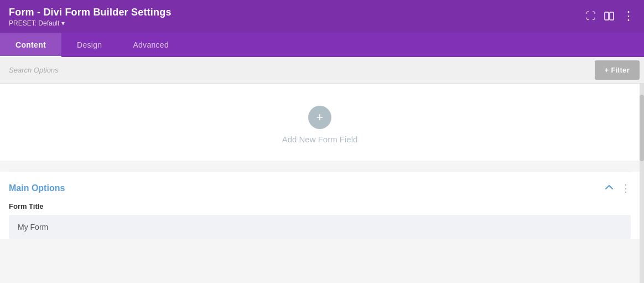 The image size is (644, 283). What do you see at coordinates (642, 183) in the screenshot?
I see `scrollbar-track` at bounding box center [642, 183].